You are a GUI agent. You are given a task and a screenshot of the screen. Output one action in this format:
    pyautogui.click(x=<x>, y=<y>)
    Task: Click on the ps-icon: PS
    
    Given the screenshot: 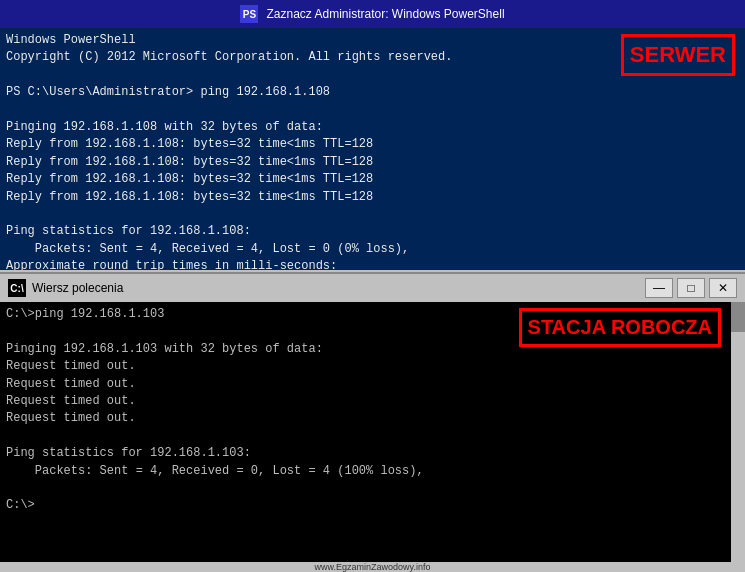 What is the action you would take?
    pyautogui.click(x=249, y=14)
    